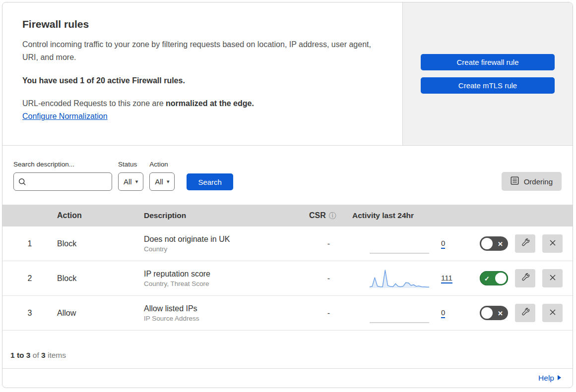 Image resolution: width=576 pixels, height=392 pixels. I want to click on info-icon: ⓘ, so click(332, 216).